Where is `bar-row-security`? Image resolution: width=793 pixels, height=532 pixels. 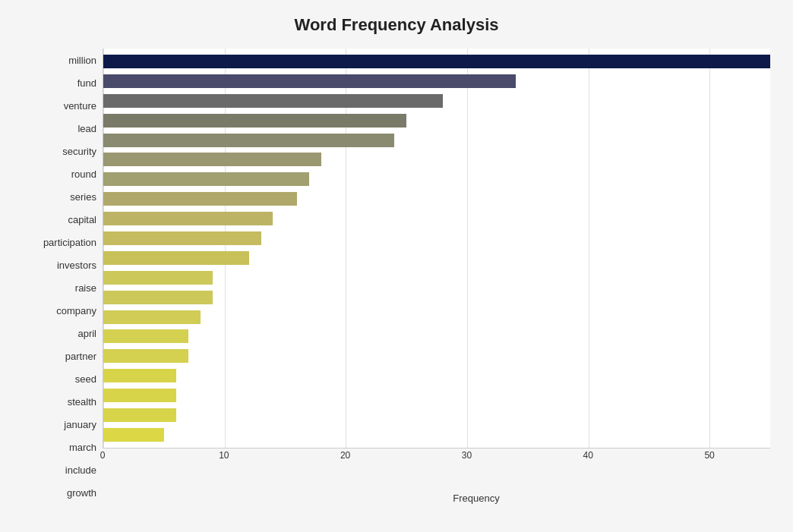 bar-row-security is located at coordinates (437, 140).